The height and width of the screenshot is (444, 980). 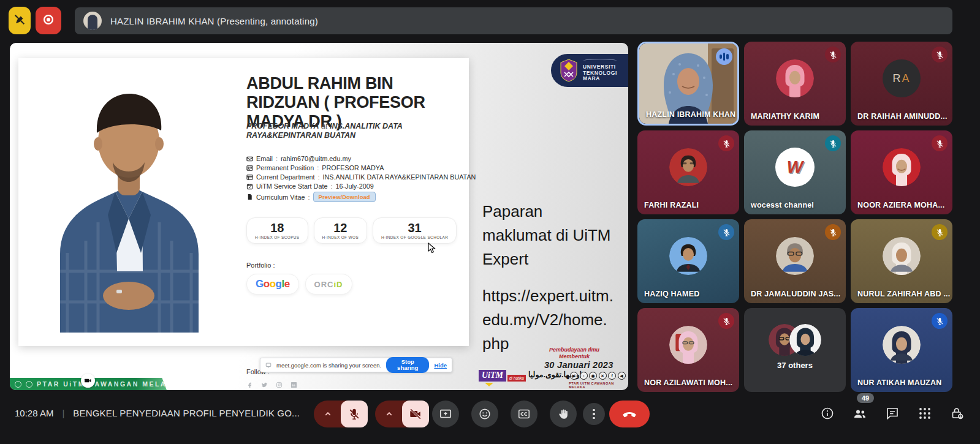 What do you see at coordinates (285, 168) in the screenshot?
I see `detail-label: Permanent Position` at bounding box center [285, 168].